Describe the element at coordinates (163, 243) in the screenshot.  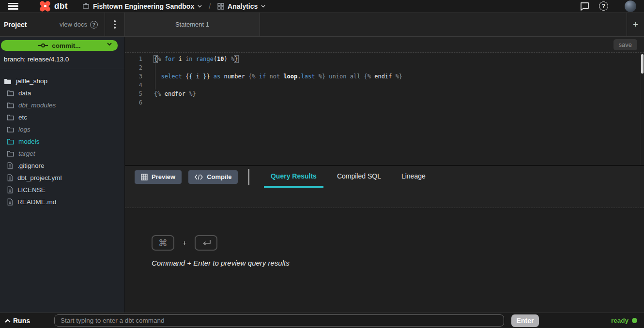
I see `command-key-icon: ⌘` at that location.